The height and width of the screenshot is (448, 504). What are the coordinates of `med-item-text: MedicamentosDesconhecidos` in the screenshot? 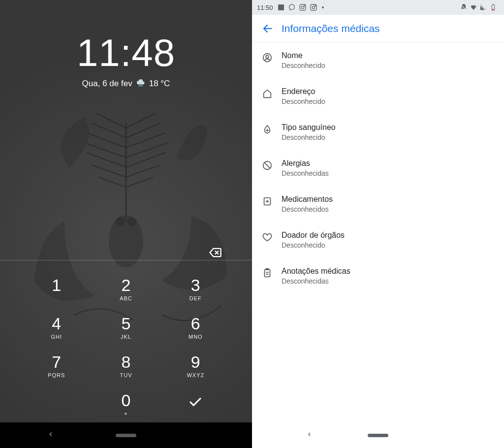 It's located at (388, 204).